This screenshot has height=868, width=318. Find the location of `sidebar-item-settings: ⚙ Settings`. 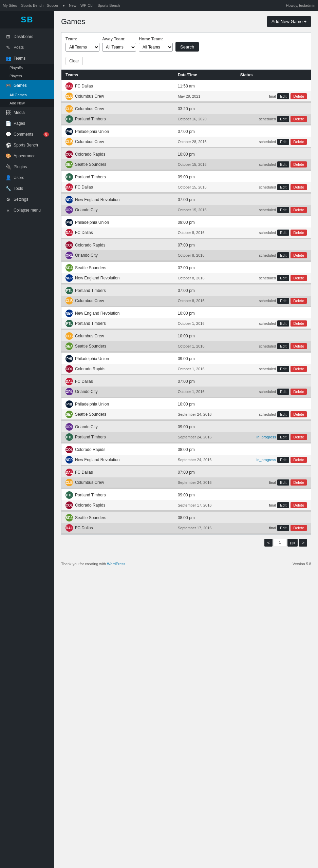

sidebar-item-settings: ⚙ Settings is located at coordinates (27, 199).